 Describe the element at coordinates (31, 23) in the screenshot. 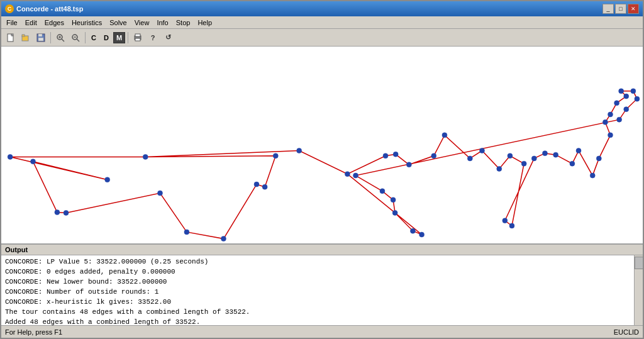

I see `menu-edit: Edit` at that location.